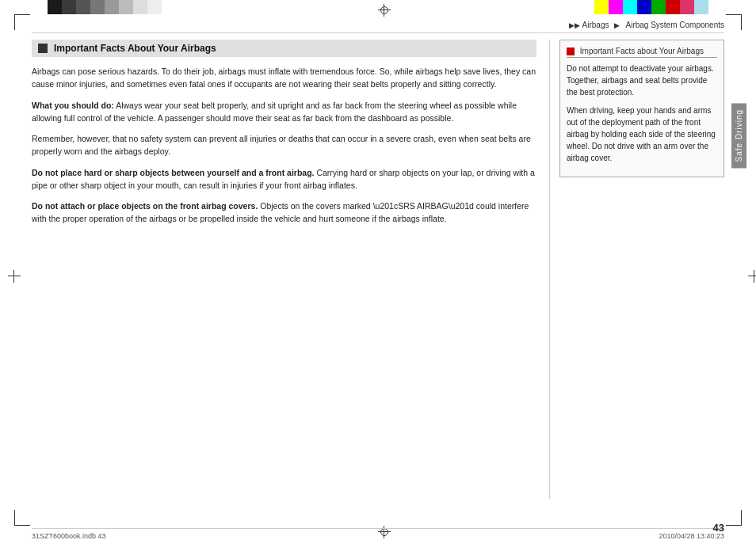  I want to click on corner-mark-br, so click(734, 518).